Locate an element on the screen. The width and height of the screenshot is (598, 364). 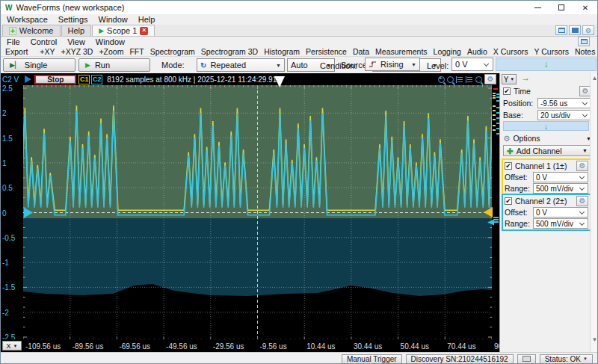
scope-menu-item-window: Window is located at coordinates (111, 42).